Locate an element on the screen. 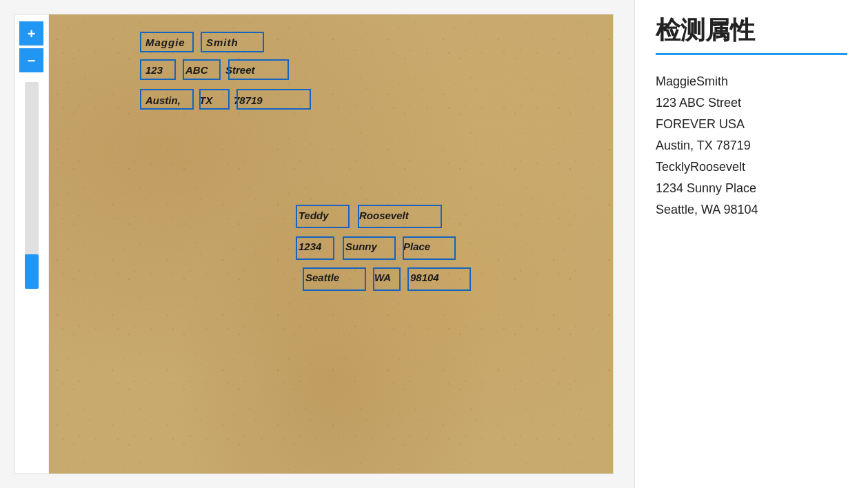 The image size is (868, 488). scrollbar-thumb is located at coordinates (32, 272).